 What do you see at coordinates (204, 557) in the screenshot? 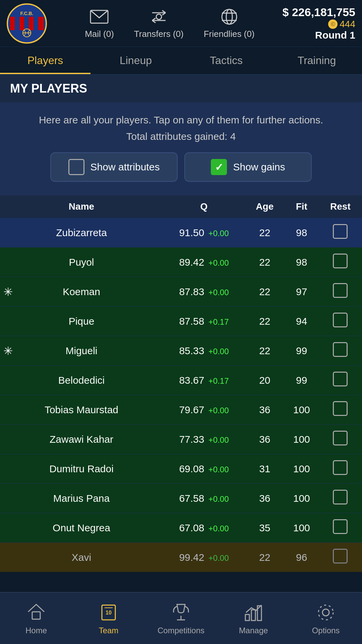
I see `player-quality: 99.42 +0.00` at bounding box center [204, 557].